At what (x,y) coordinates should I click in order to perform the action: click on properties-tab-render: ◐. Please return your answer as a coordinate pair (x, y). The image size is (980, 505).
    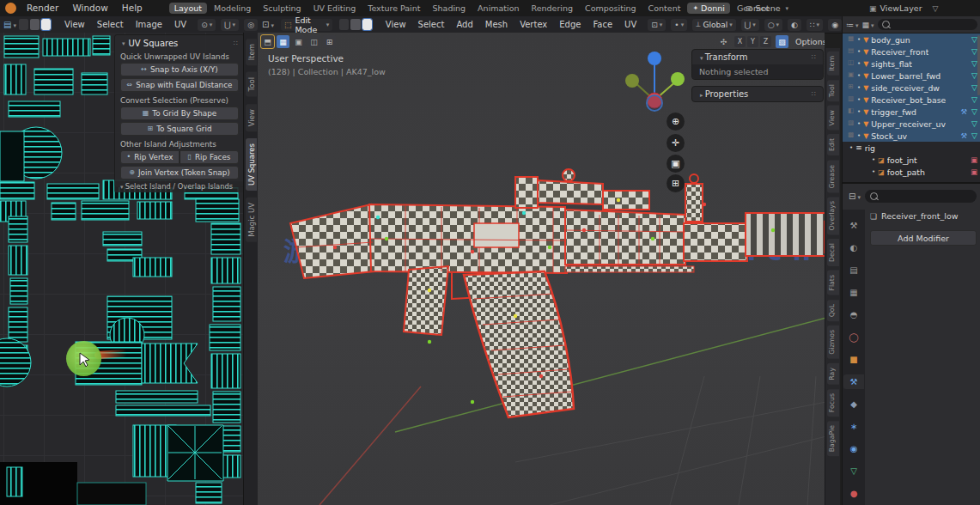
    Looking at the image, I should click on (854, 247).